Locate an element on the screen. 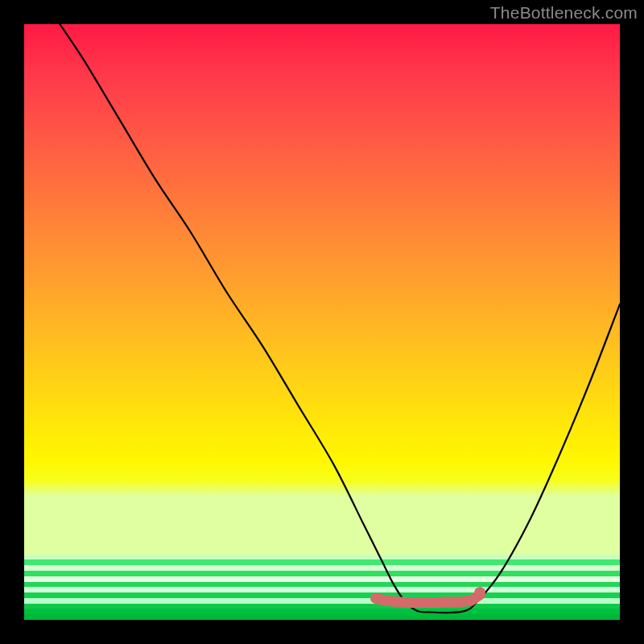 This screenshot has width=644, height=644. optimal-band-path is located at coordinates (428, 599).